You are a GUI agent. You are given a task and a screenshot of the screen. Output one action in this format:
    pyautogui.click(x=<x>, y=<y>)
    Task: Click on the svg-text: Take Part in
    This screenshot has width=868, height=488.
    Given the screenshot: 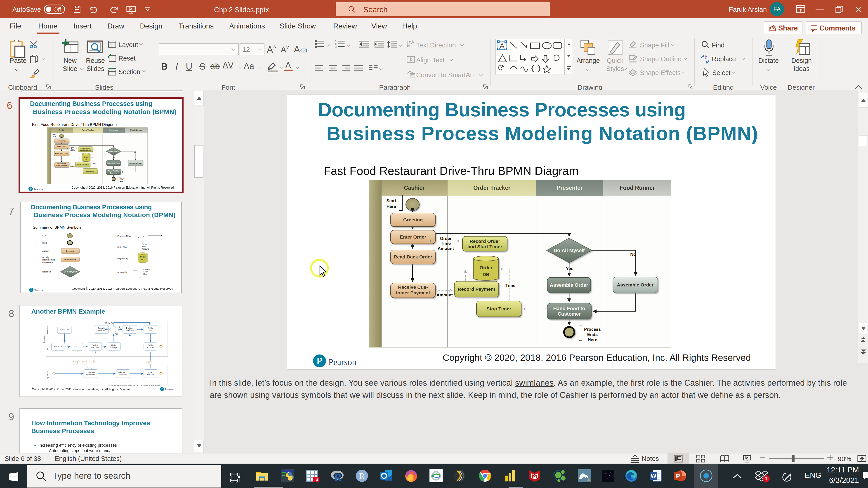 What is the action you would take?
    pyautogui.click(x=123, y=372)
    